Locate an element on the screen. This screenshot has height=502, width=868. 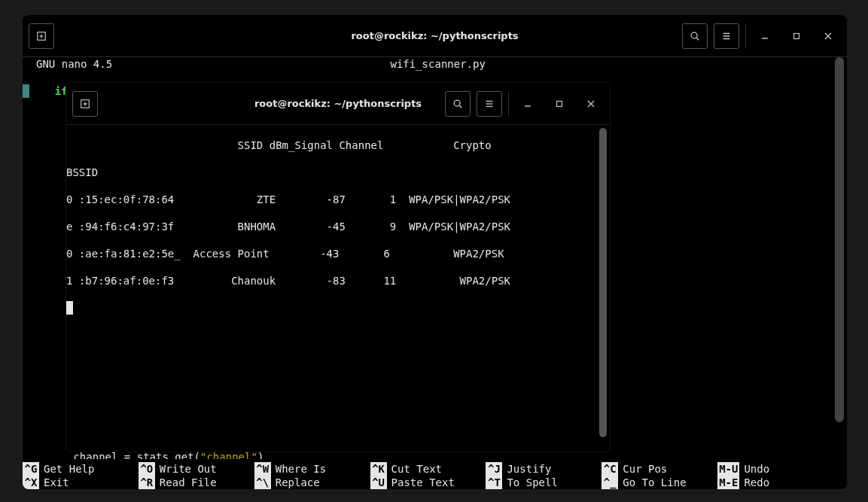
shortcut-label: Redo is located at coordinates (754, 482).